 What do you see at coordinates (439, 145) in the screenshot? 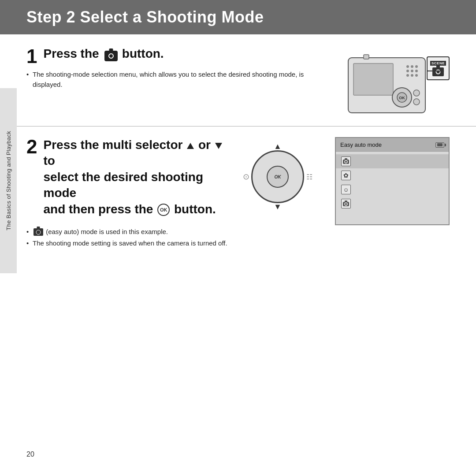
I see `battery-indicator` at bounding box center [439, 145].